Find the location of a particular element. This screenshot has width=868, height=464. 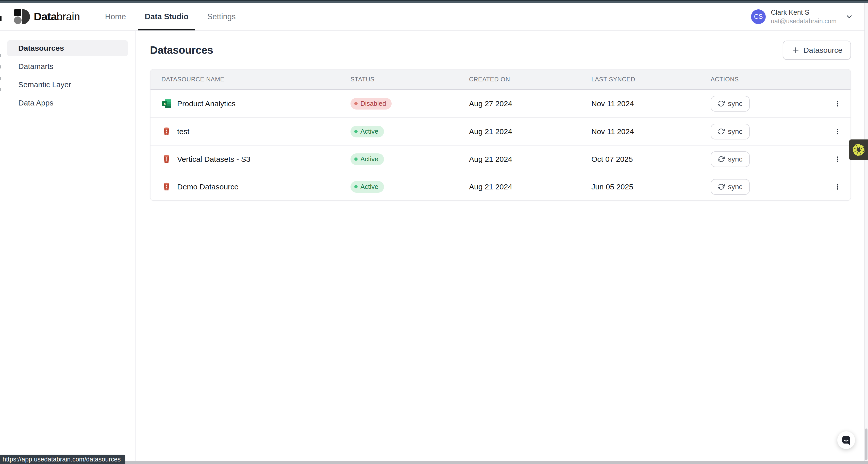

column-header: STATUS is located at coordinates (410, 79).